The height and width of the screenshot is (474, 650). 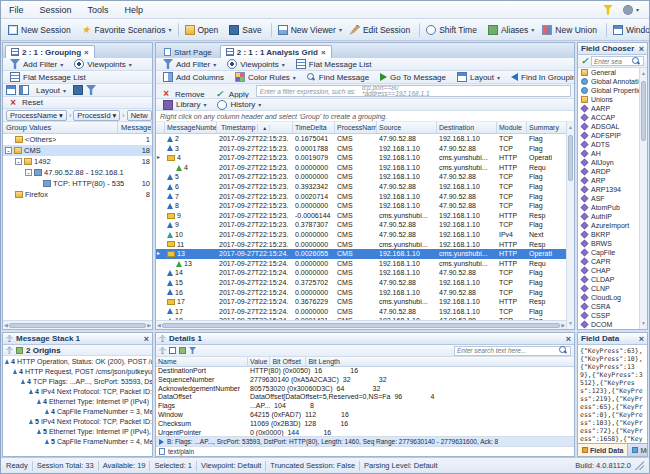 I want to click on field-chooser-item: Global Properties, so click(x=608, y=90).